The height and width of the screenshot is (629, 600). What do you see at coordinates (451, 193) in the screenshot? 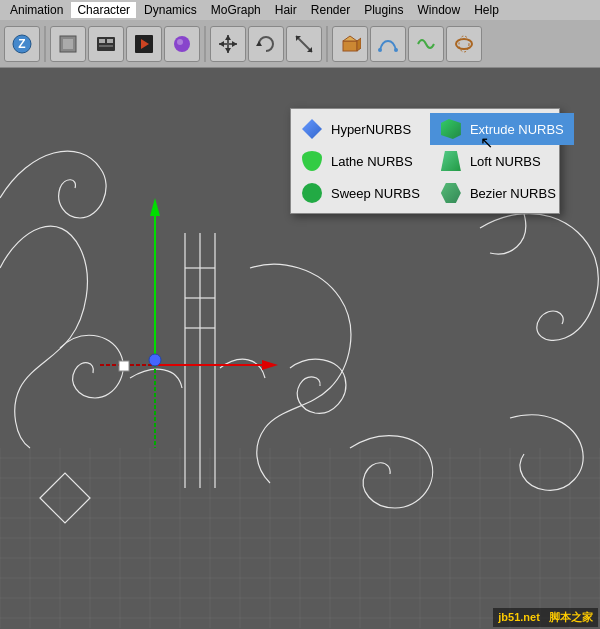
I see `bezier-nurbs-icon` at bounding box center [451, 193].